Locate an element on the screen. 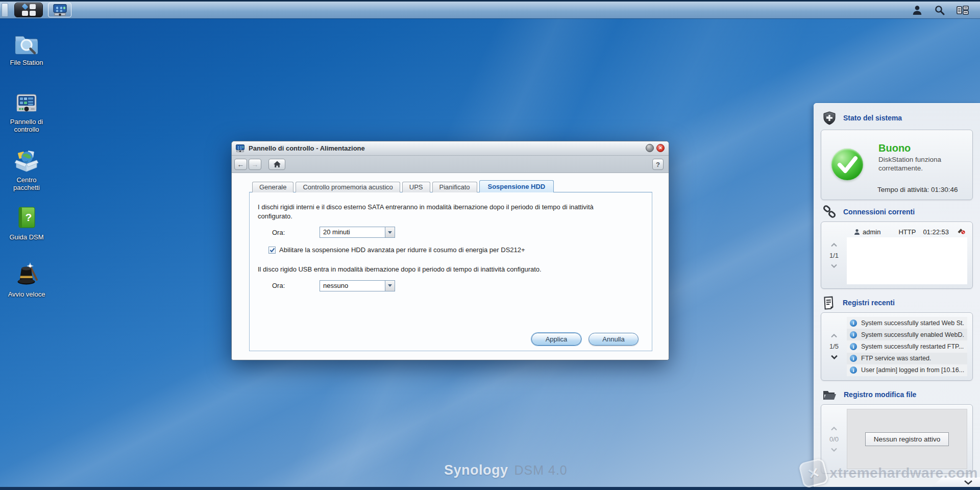 This screenshot has width=980, height=490. system-status-box: Buono DiskStation funziona correttamente… is located at coordinates (897, 165).